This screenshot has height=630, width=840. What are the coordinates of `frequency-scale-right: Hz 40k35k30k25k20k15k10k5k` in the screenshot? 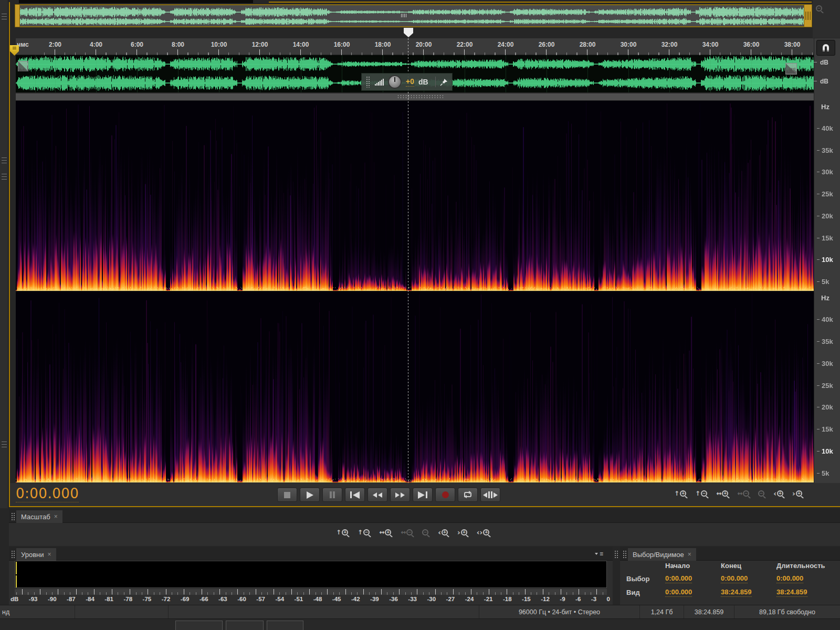 It's located at (827, 387).